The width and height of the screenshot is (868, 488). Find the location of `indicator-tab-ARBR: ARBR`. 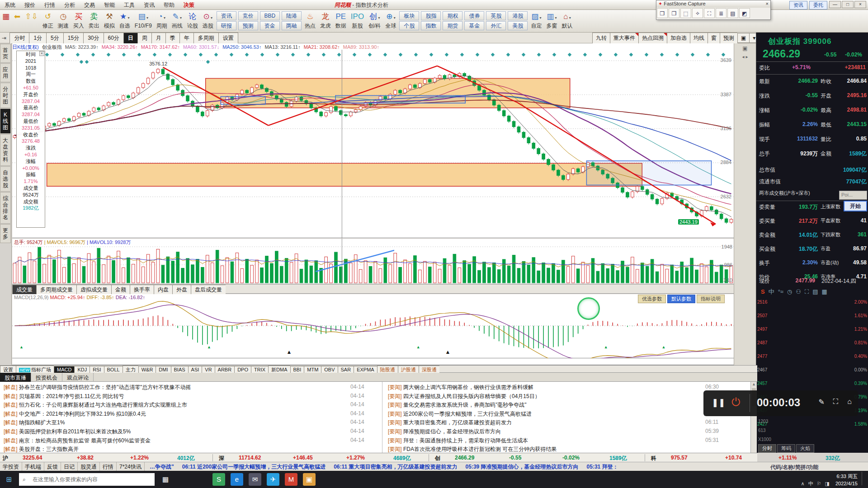

indicator-tab-ARBR: ARBR is located at coordinates (225, 370).